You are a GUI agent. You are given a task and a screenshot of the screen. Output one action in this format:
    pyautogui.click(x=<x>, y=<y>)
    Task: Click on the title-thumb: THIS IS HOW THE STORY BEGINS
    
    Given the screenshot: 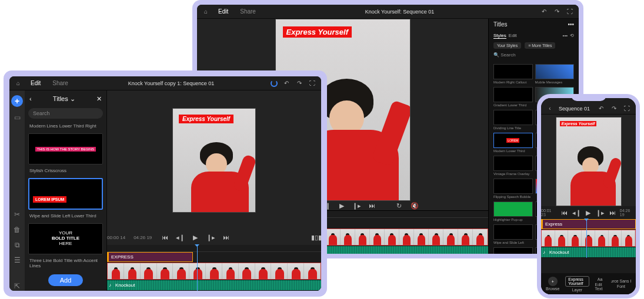 What is the action you would take?
    pyautogui.click(x=66, y=149)
    